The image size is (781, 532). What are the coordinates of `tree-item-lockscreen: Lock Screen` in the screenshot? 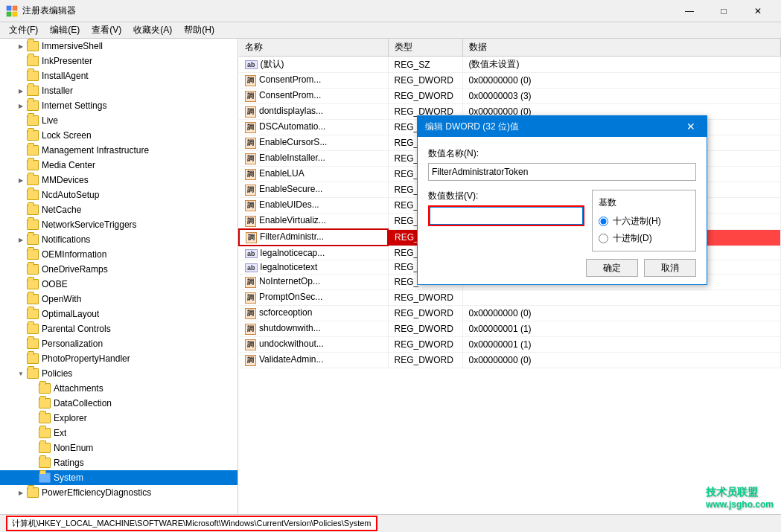 It's located at (119, 135).